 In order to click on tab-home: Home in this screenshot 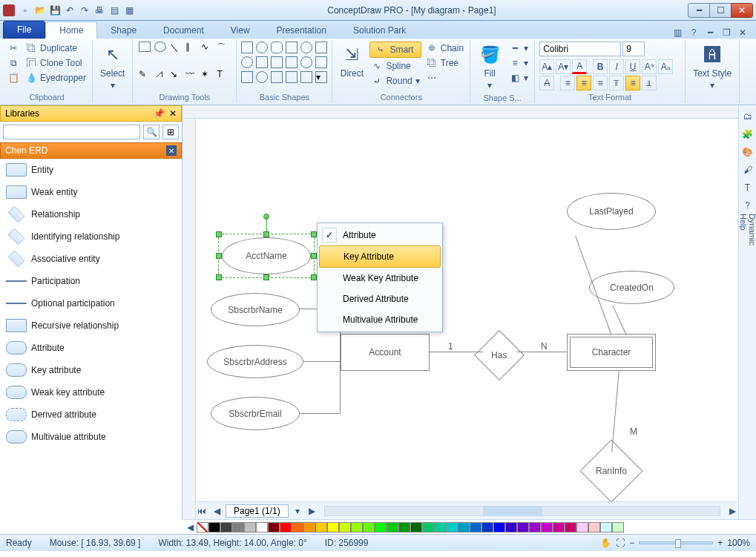, I will do `click(71, 30)`.